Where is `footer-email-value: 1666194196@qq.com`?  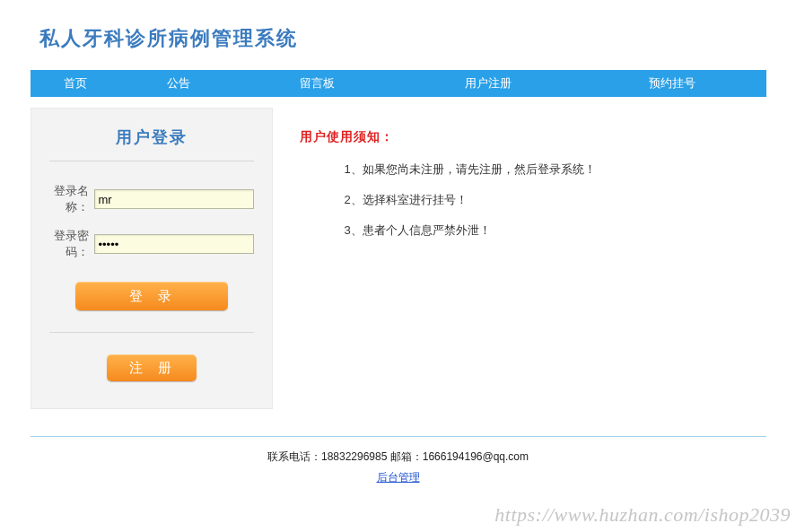
footer-email-value: 1666194196@qq.com is located at coordinates (476, 457).